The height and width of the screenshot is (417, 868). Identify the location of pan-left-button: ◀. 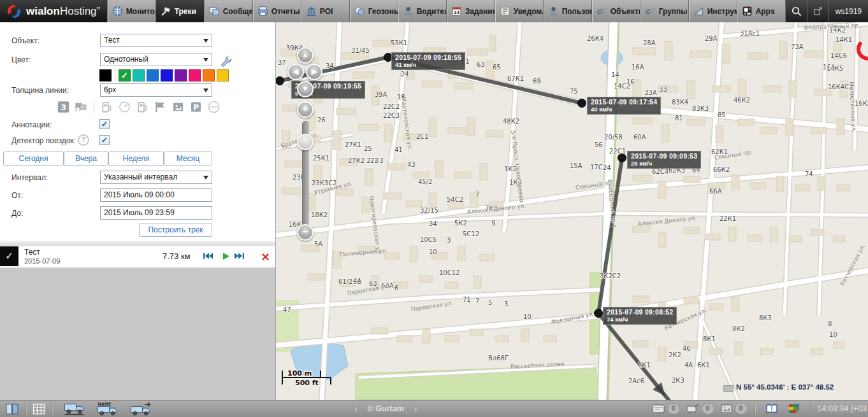
(296, 72).